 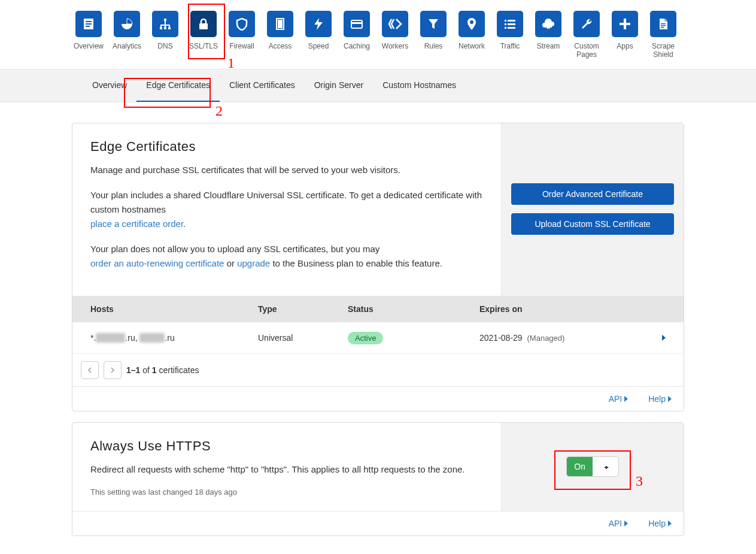 What do you see at coordinates (548, 46) in the screenshot?
I see `nav-label: Stream` at bounding box center [548, 46].